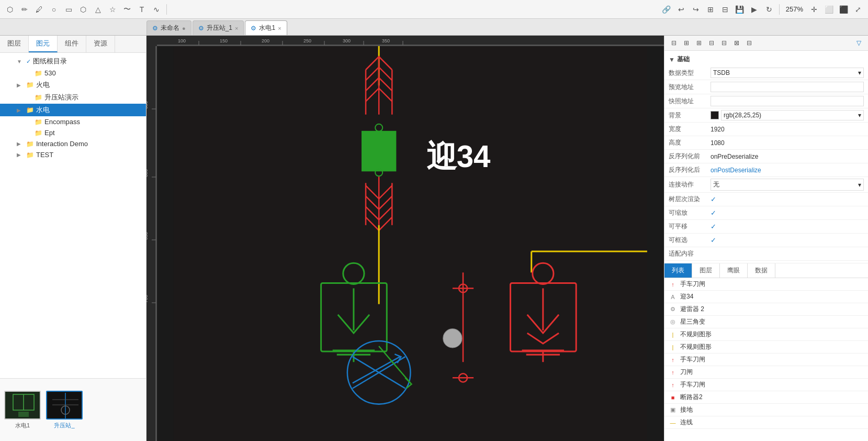 The image size is (868, 441). What do you see at coordinates (766, 60) in the screenshot?
I see `section-header-basic: ▼ 基础` at bounding box center [766, 60].